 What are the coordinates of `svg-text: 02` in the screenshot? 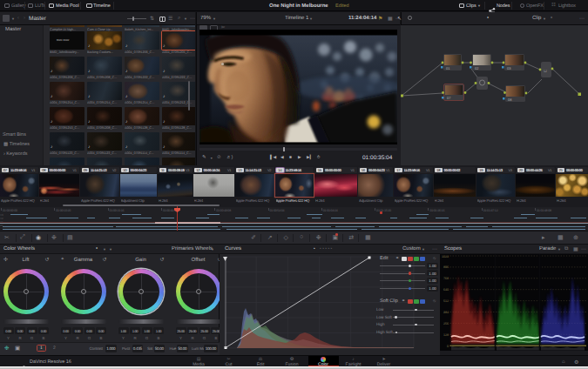 It's located at (477, 68).